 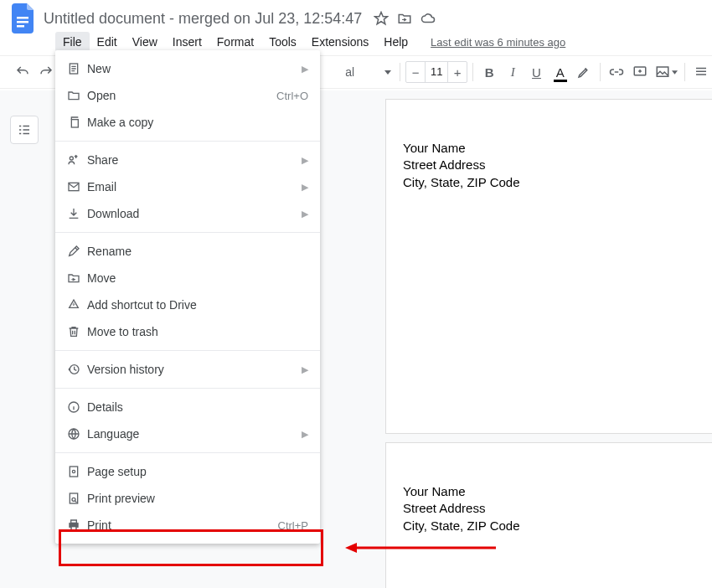 I want to click on menu-item-add-shortcut: Add shortcut to Drive, so click(x=188, y=305).